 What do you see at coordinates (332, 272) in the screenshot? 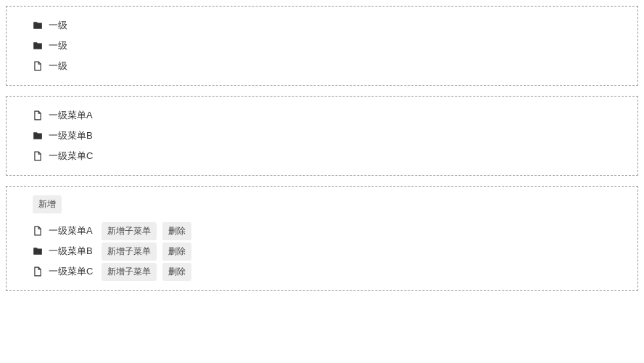
I see `tree-item: 一级菜单C 新增子菜单 删除` at bounding box center [332, 272].